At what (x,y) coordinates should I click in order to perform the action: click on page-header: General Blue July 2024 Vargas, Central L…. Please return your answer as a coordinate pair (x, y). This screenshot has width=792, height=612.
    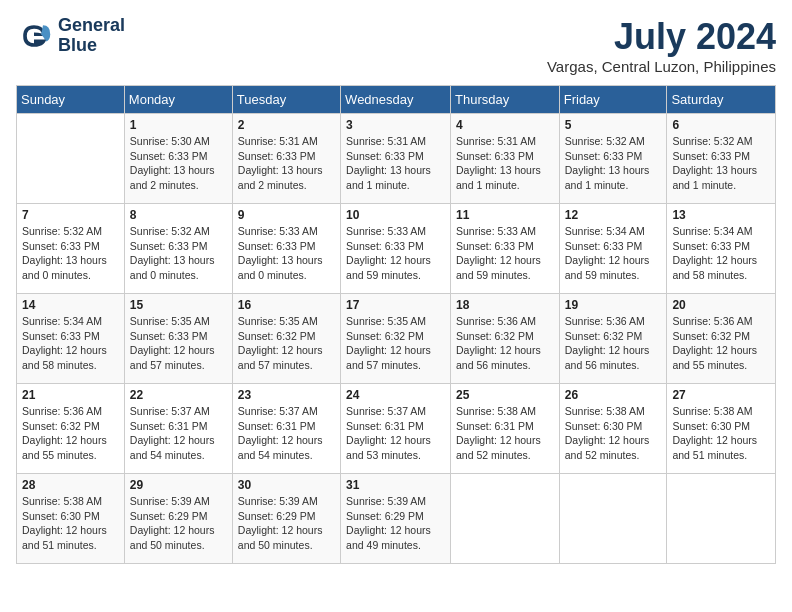
    Looking at the image, I should click on (396, 46).